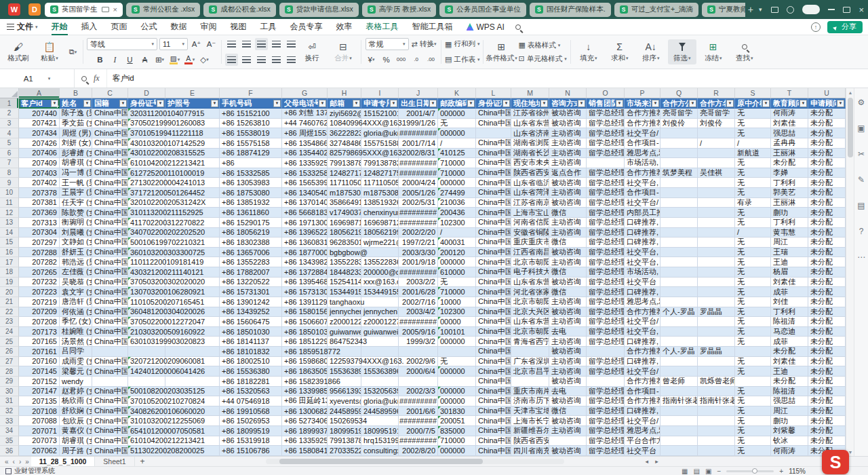 This screenshot has width=868, height=475. I want to click on cell: 207160, so click(39, 362).